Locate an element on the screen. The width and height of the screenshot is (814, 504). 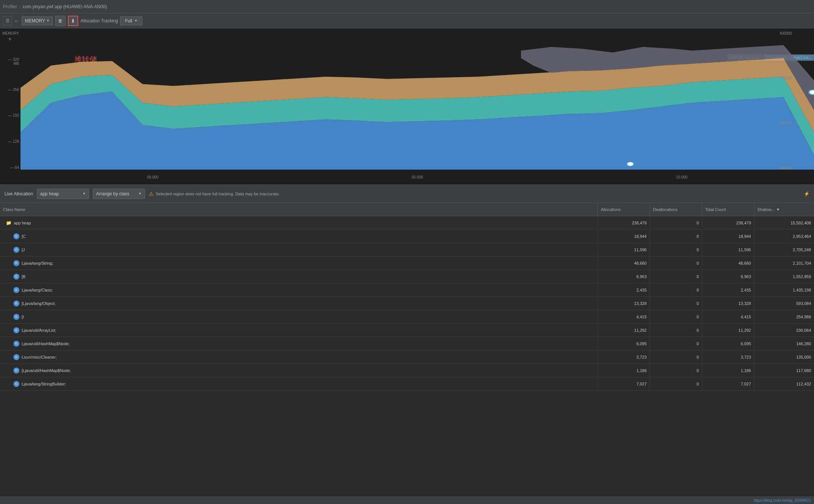
r-100000: 100000 is located at coordinates (786, 168).